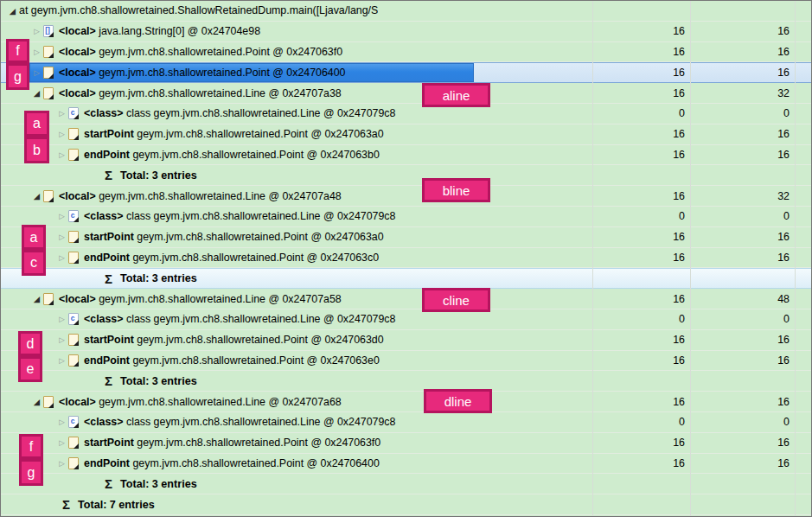 This screenshot has width=812, height=523. What do you see at coordinates (593, 258) in the screenshot?
I see `column-separator` at bounding box center [593, 258].